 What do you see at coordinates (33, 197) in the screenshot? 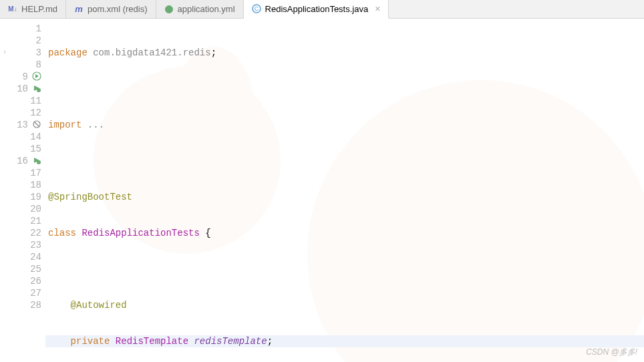
I see `line-number: 19` at bounding box center [33, 197].